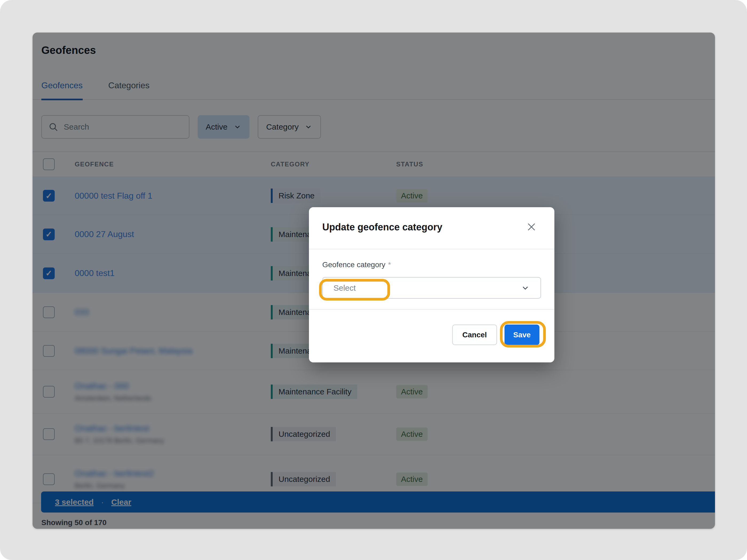 The image size is (747, 560). Describe the element at coordinates (432, 309) in the screenshot. I see `modal-footer-divider` at that location.